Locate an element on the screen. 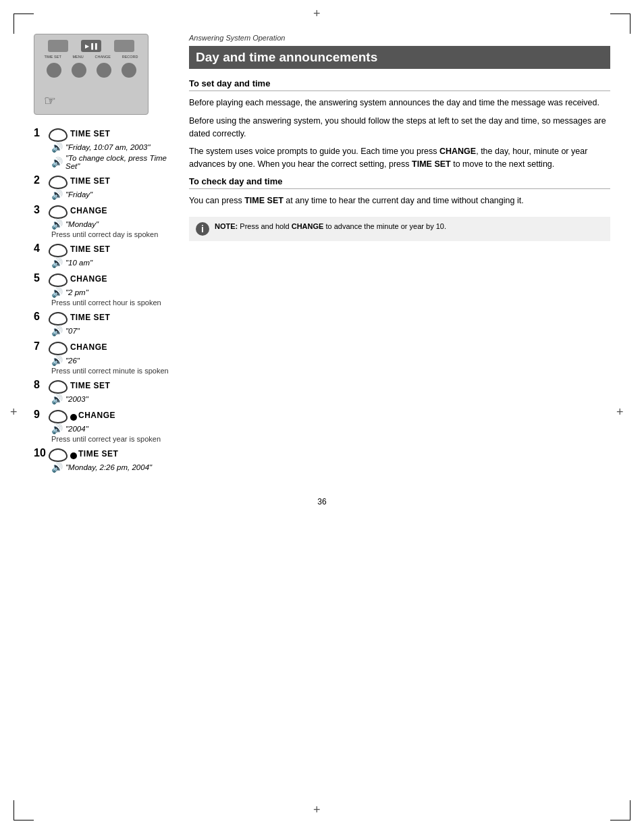  corner-mark-br is located at coordinates (620, 810).